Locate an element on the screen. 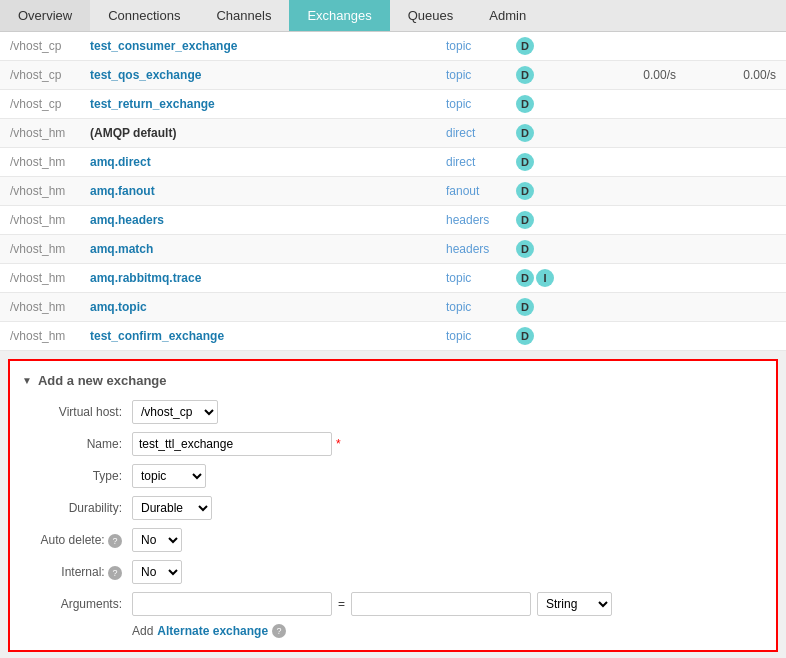 This screenshot has width=786, height=658. tab-queues: Queues is located at coordinates (431, 16).